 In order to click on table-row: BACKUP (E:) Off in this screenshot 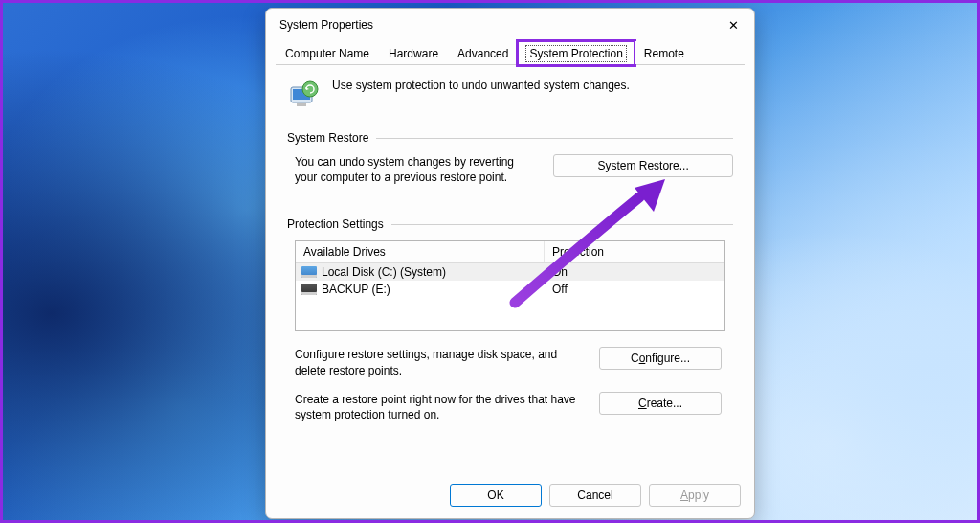, I will do `click(510, 289)`.